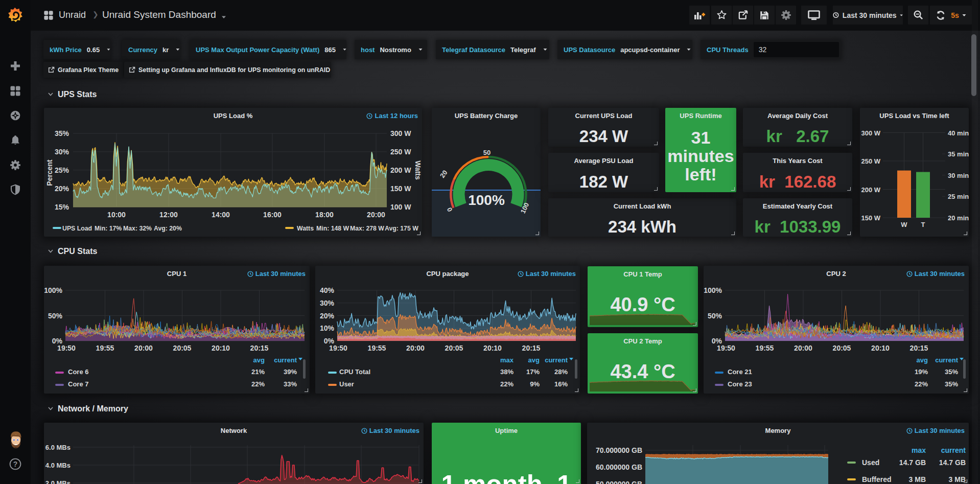 Image resolution: width=980 pixels, height=484 pixels. I want to click on svg-text: 30 min, so click(959, 176).